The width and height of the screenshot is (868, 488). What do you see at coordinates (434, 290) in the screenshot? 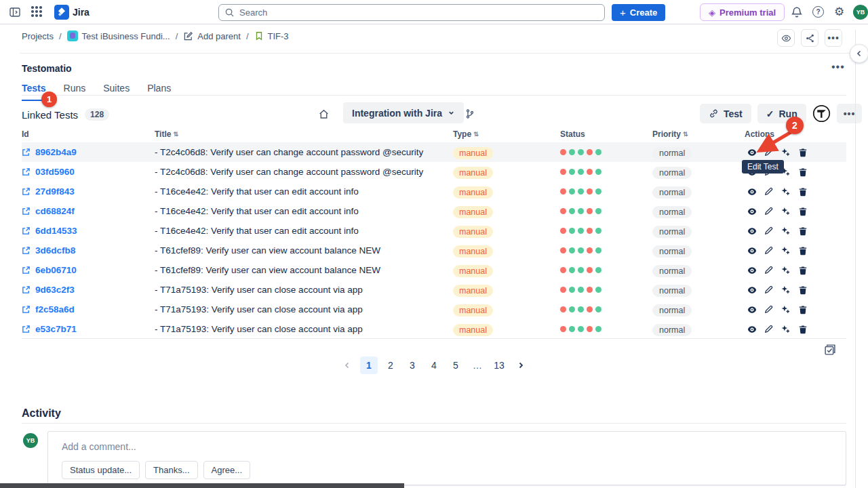
I see `table-row: 9d63c2f3 - T71a75193: Verify user can cl…` at bounding box center [434, 290].